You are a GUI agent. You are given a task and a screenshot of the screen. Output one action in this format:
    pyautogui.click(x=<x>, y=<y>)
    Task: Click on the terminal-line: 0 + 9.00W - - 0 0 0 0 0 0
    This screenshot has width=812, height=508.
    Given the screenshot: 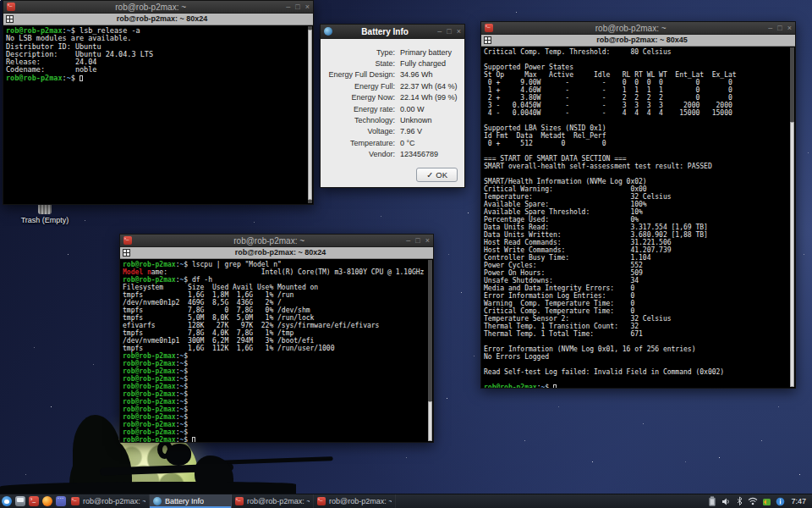 What is the action you would take?
    pyautogui.click(x=636, y=83)
    